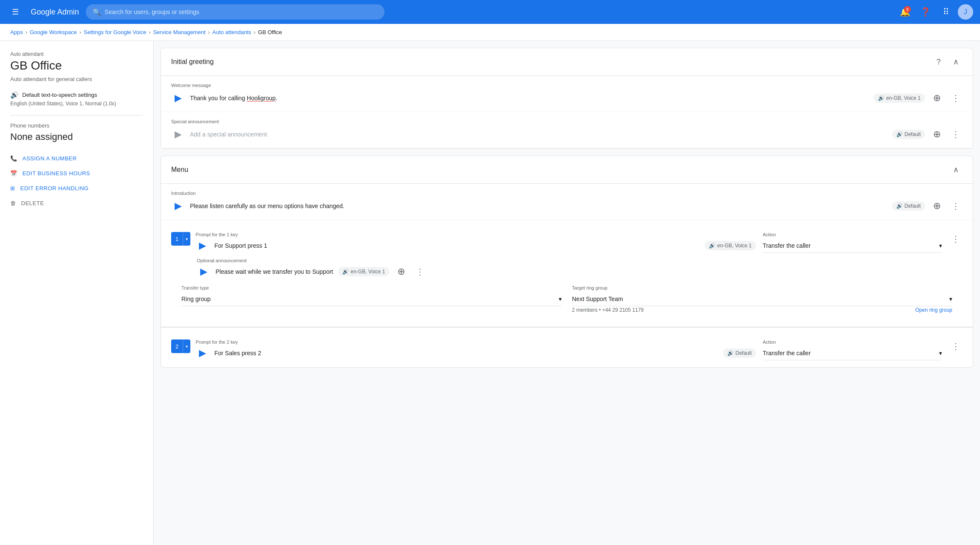 The height and width of the screenshot is (545, 980). I want to click on key1-prompt-label: Prompt for the 1 key, so click(475, 235).